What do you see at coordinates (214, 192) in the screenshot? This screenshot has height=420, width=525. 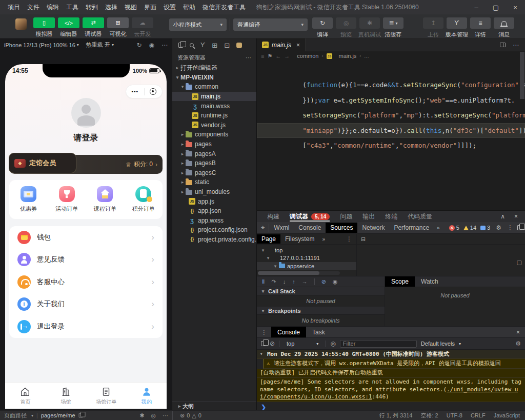 I see `tree-item: uni_modules` at bounding box center [214, 192].